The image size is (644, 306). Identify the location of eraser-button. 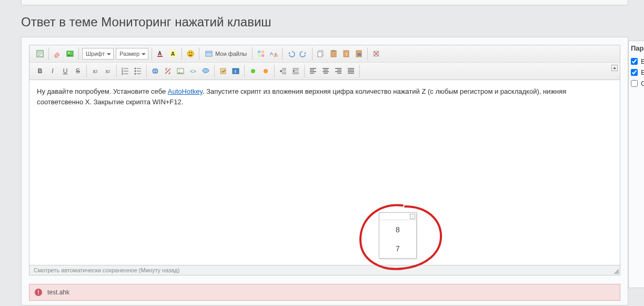
(57, 54).